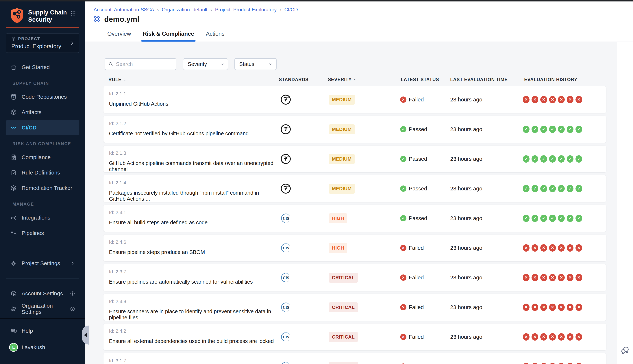 This screenshot has width=633, height=364. Describe the element at coordinates (355, 307) in the screenshot. I see `rule-row: Id: 2.3.8 Ensure scanners are in place t…` at that location.